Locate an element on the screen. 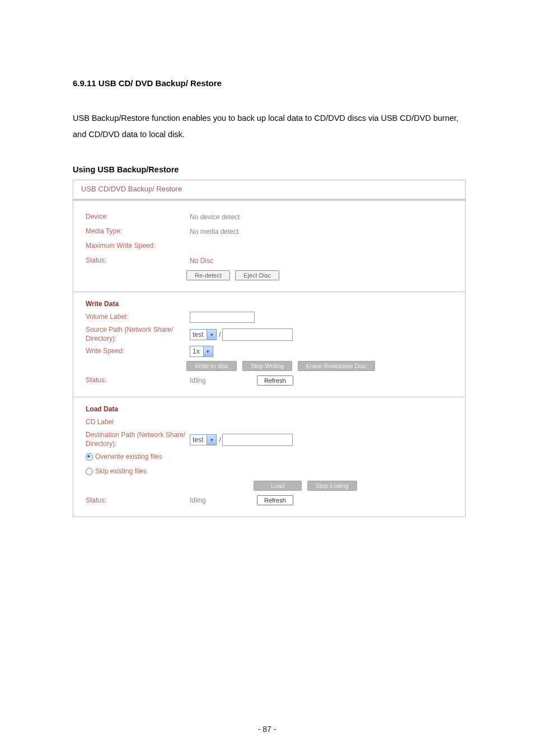 This screenshot has height=756, width=534. erase-rewritable-button: Erase Rewritable Disc is located at coordinates (336, 366).